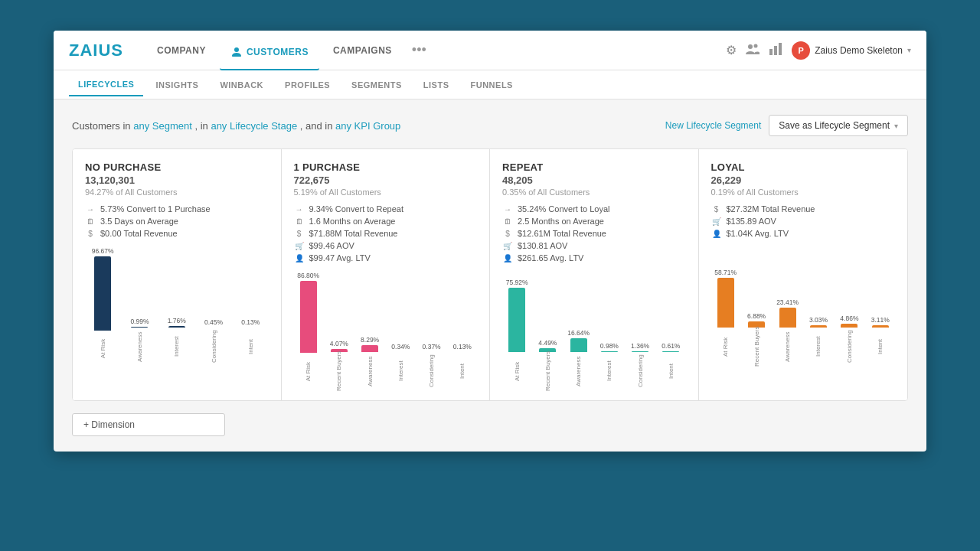 The image size is (980, 551). Describe the element at coordinates (317, 126) in the screenshot. I see `filter-and: , and in` at that location.